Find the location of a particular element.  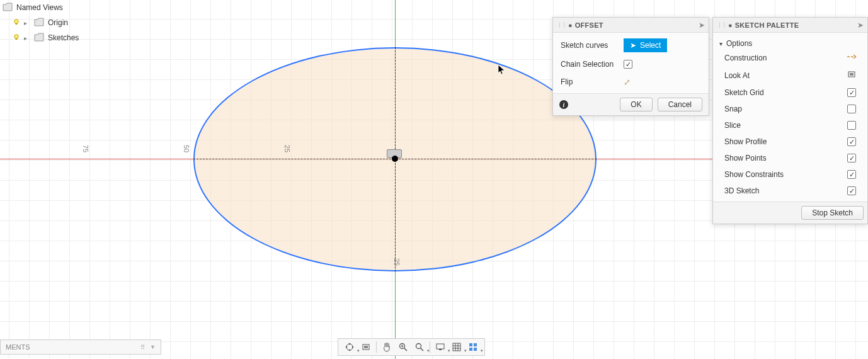

comments-label: MENTS is located at coordinates (18, 347).